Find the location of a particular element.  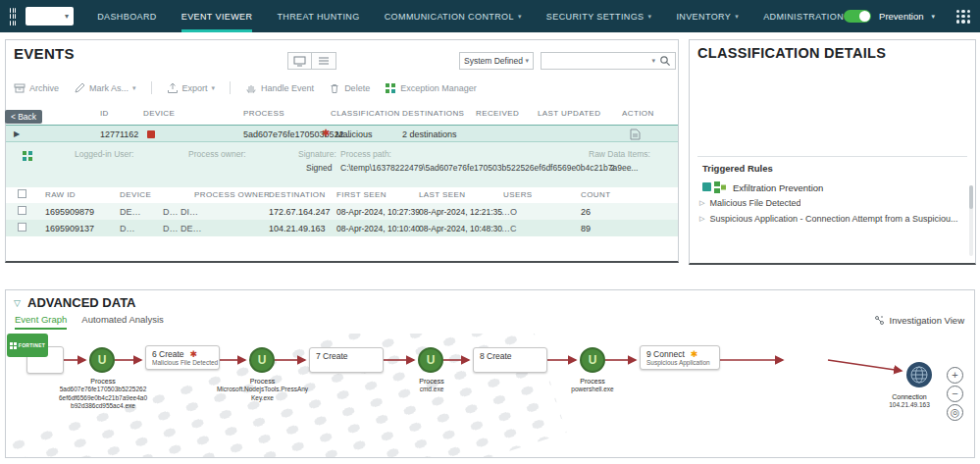

nav-communication-control: COMMUNICATION CONTROL ▾ is located at coordinates (453, 16).